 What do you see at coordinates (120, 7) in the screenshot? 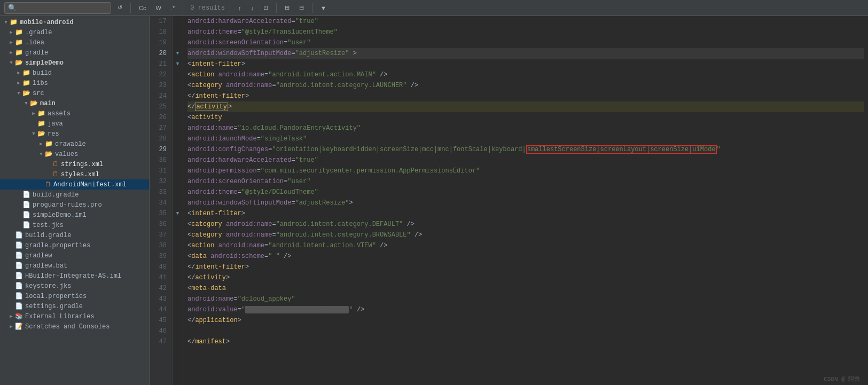
I see `refresh-button: ↺` at bounding box center [120, 7].